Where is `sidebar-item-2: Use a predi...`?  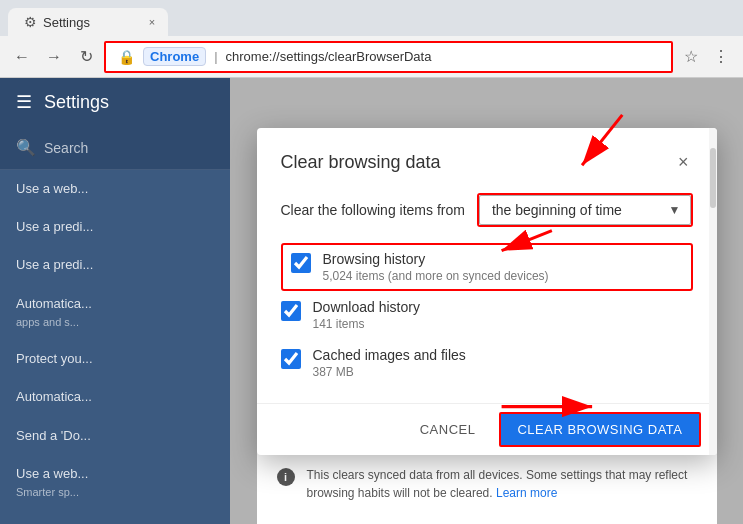 sidebar-item-2: Use a predi... is located at coordinates (115, 265).